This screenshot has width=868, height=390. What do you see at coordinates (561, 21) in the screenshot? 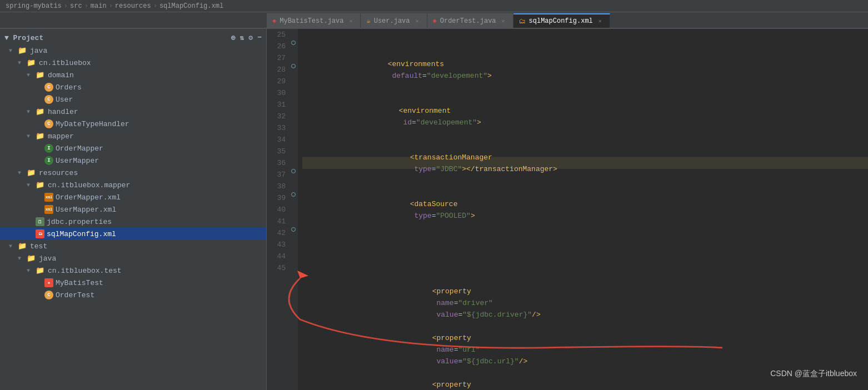
I see `tab-sqlmapconfig-label: sqlMapConfig.xml` at bounding box center [561, 21].